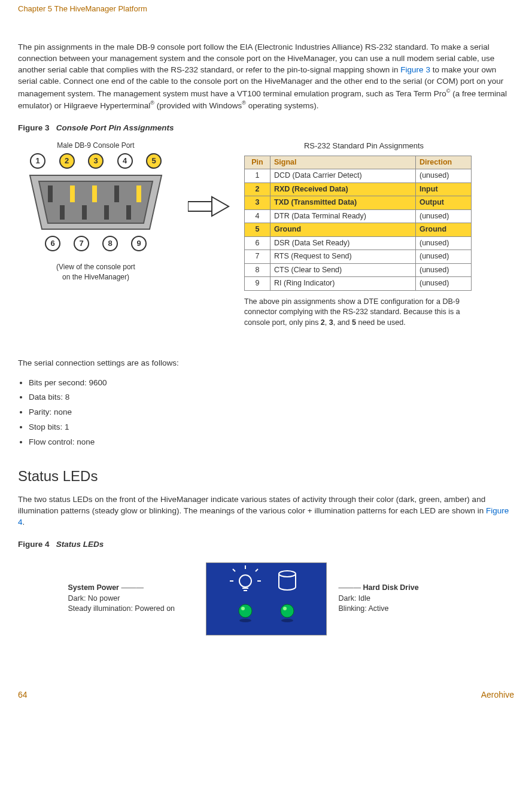  I want to click on db9-diagram: Male DB-9 Console Port 1 2 3 4 5, so click(96, 211).